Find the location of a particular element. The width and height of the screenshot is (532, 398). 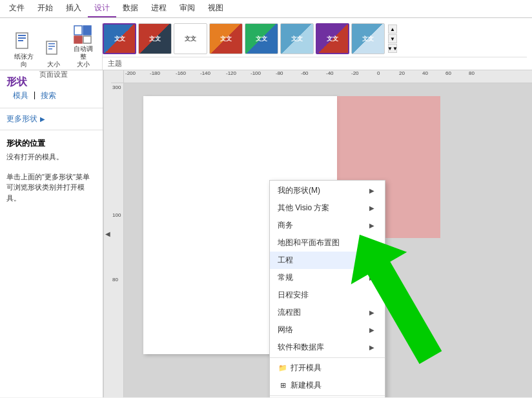

folder-icon: 📁 is located at coordinates (283, 368).